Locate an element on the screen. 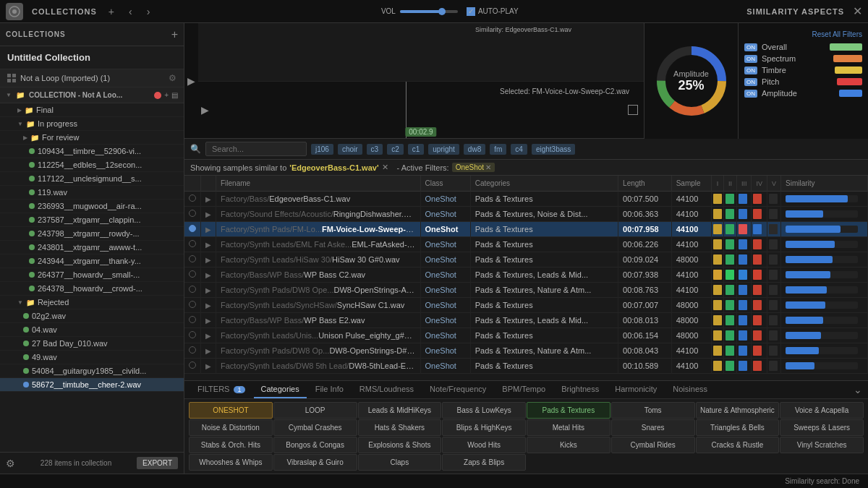 This screenshot has width=868, height=488. table-row: ▶ Factory/Synth Pads/DW8 Op...DW8-OpenSt… is located at coordinates (527, 351).